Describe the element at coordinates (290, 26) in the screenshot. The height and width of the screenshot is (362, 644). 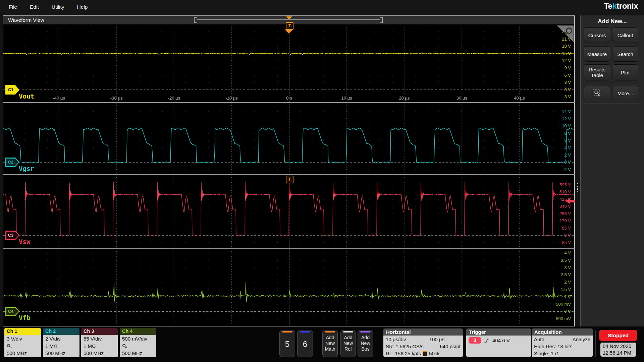
I see `trigger-position-badge: T` at that location.